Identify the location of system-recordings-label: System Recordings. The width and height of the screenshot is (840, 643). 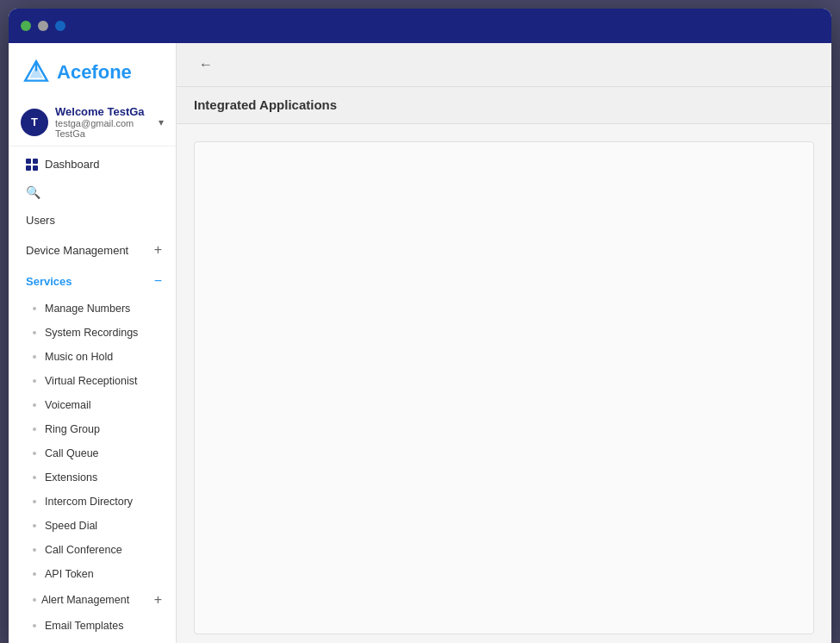
(91, 333).